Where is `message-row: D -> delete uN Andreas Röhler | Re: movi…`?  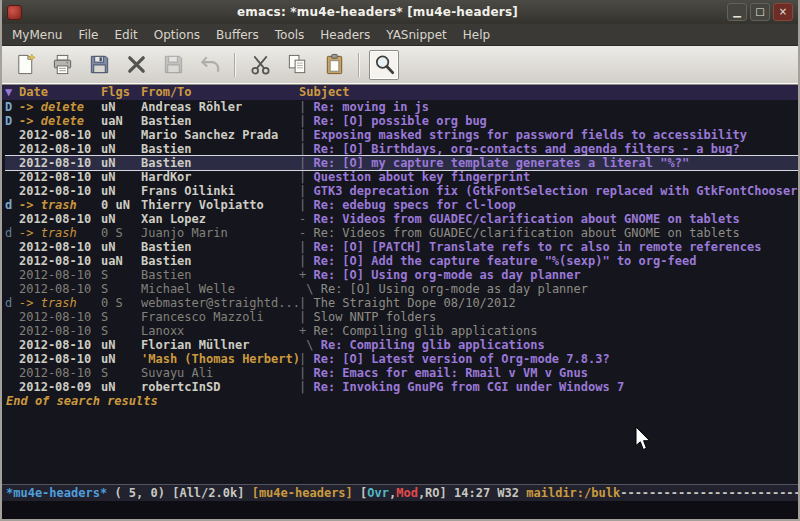
message-row: D -> delete uN Andreas Röhler | Re: movi… is located at coordinates (402, 107).